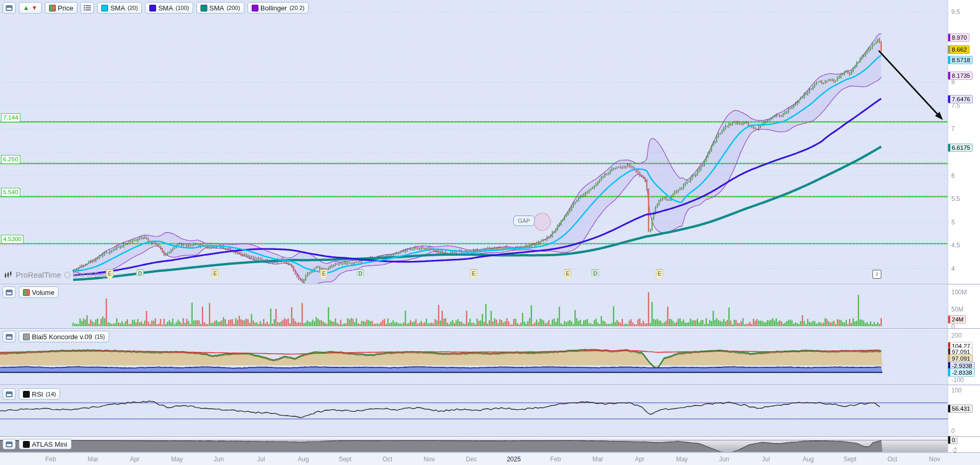  I want to click on volume-label: Volume, so click(43, 292).